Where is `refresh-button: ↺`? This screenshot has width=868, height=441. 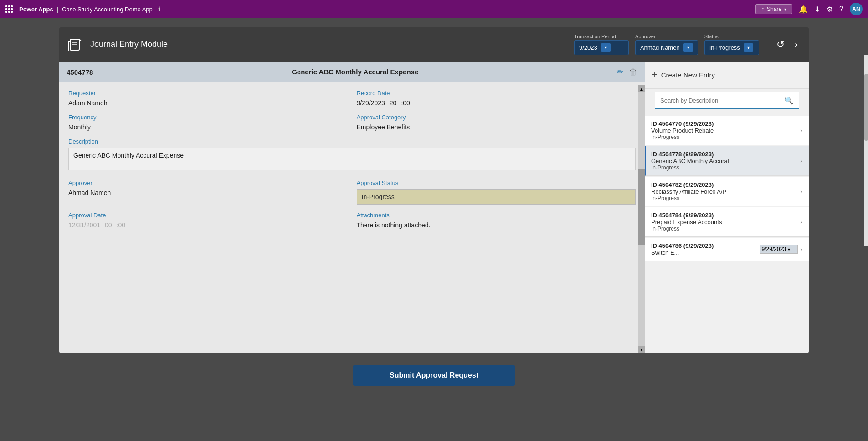
refresh-button: ↺ is located at coordinates (781, 45).